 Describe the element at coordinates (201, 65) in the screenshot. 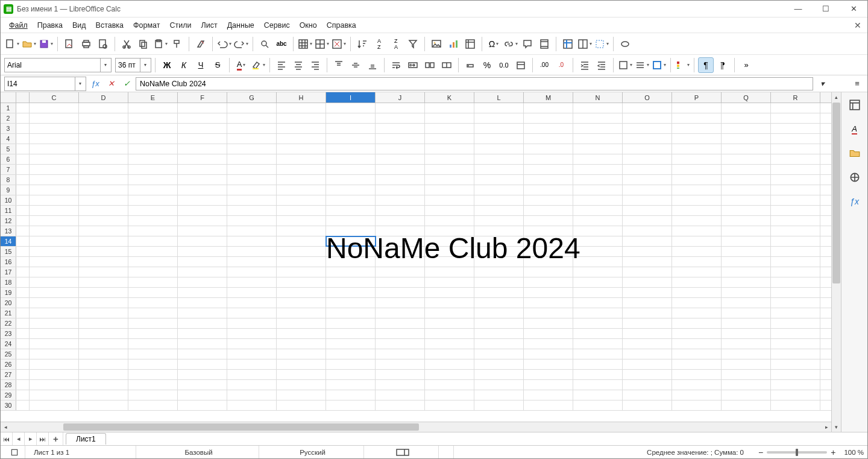

I see `underline-button: Ч` at that location.